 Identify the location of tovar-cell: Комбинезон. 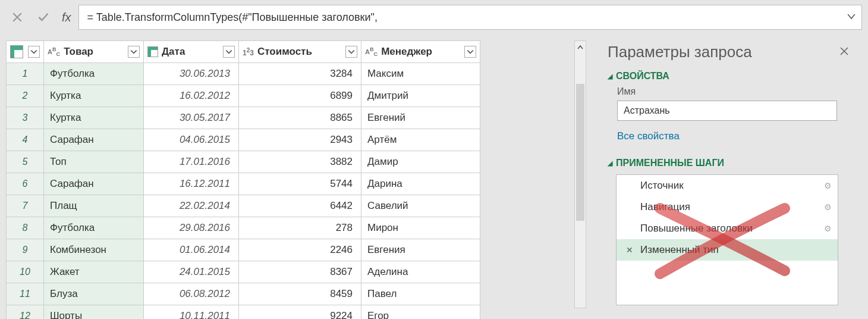
(94, 250).